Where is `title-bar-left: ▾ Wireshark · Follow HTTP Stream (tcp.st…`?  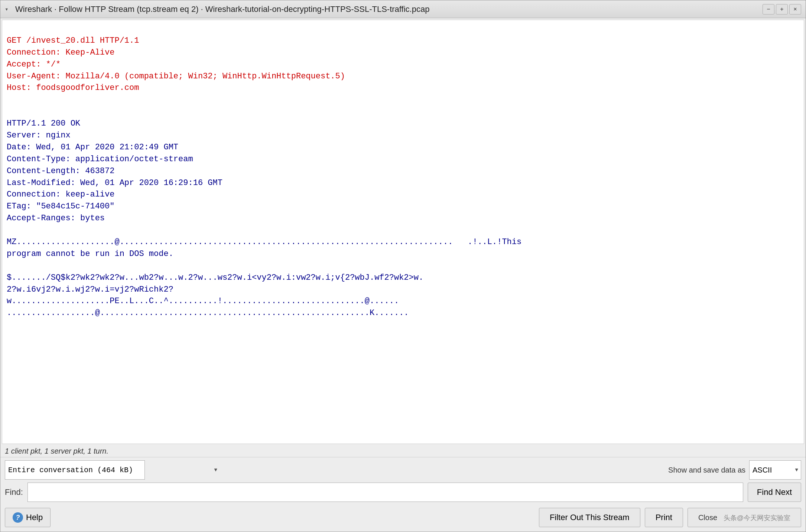
title-bar-left: ▾ Wireshark · Follow HTTP Stream (tcp.st… is located at coordinates (217, 9).